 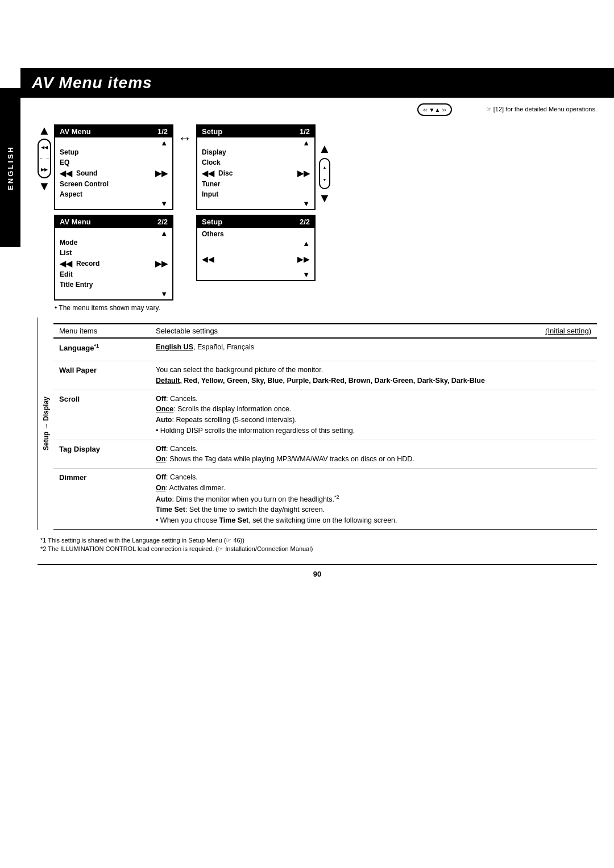 I want to click on setup-menu-2-header: Setup 2/2, so click(x=256, y=222).